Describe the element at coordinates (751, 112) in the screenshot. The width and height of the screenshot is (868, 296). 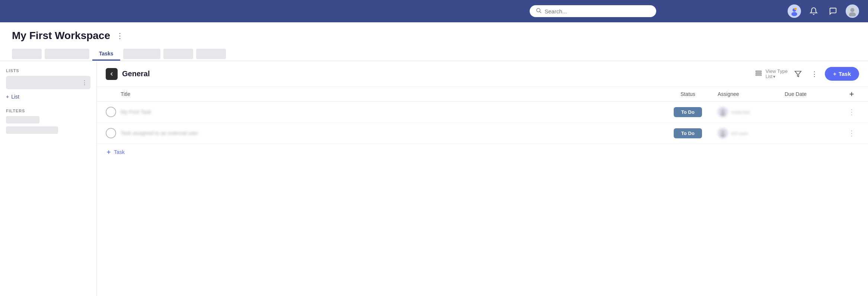
I see `task-assignee-1: redacted` at that location.